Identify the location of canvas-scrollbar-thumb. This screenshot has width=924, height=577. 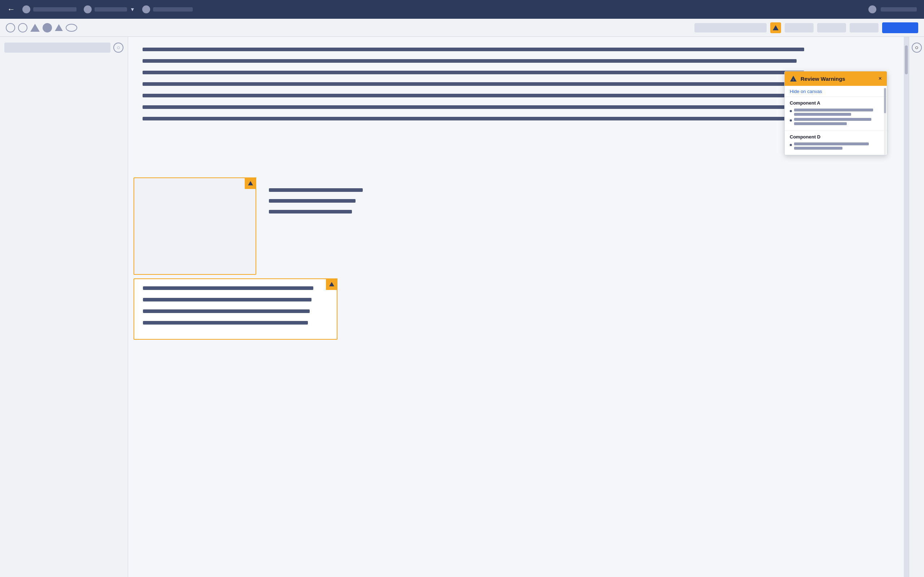
(906, 60).